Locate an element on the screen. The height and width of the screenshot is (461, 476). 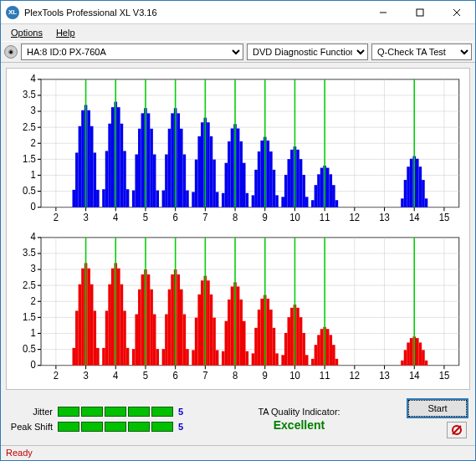
maximize-icon is located at coordinates (420, 13).